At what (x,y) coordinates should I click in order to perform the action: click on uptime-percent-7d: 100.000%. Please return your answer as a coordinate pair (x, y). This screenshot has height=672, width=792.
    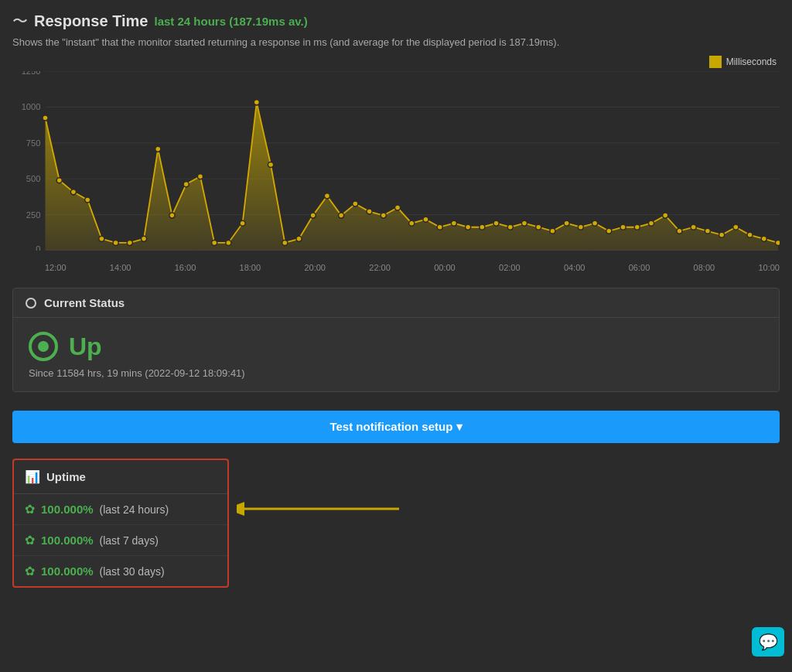
    Looking at the image, I should click on (67, 540).